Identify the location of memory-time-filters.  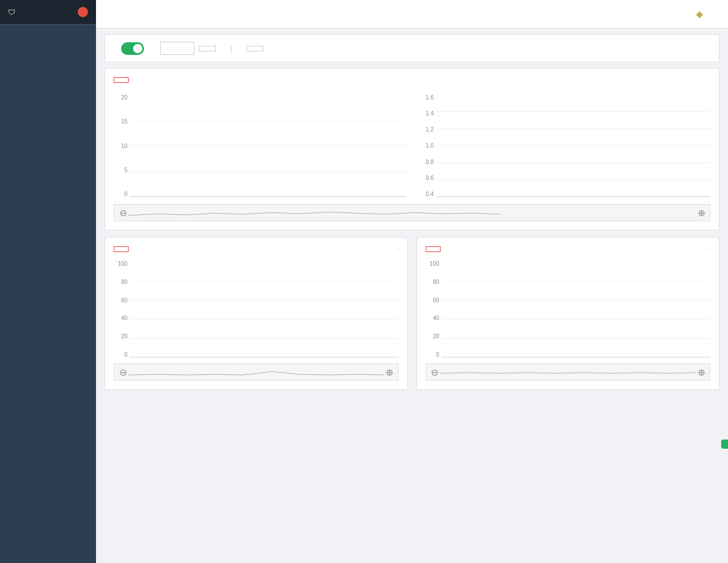
(710, 249).